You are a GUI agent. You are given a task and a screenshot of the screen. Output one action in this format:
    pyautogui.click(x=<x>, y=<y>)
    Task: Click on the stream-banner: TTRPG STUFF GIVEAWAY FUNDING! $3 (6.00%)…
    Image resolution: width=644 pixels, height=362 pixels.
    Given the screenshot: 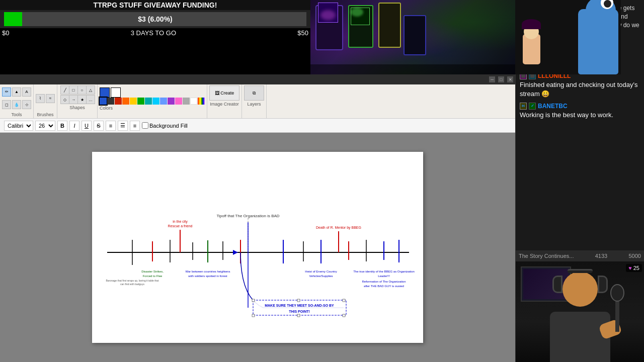 What is the action you would take?
    pyautogui.click(x=155, y=19)
    